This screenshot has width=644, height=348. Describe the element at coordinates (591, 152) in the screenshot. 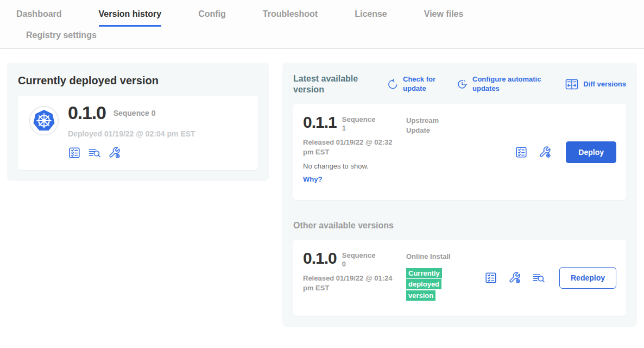

I see `deploy-button: Deploy` at that location.